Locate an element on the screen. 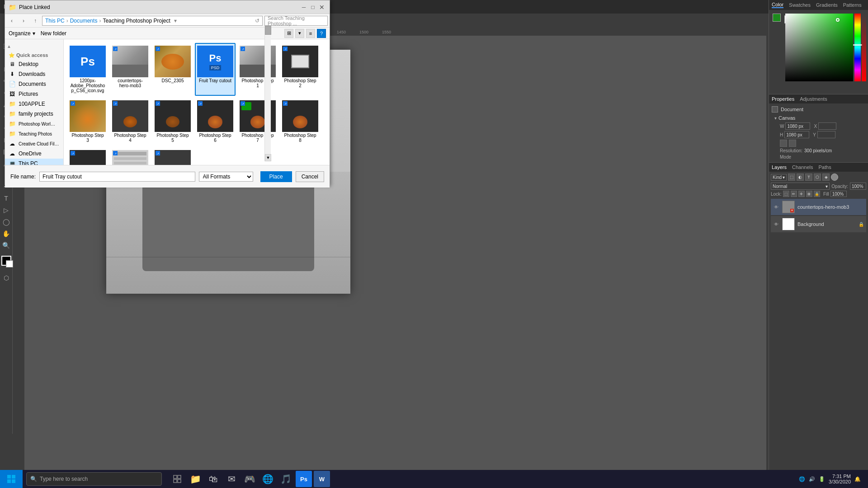 This screenshot has width=868, height=488. view-details-btn: ≡ is located at coordinates (311, 33).